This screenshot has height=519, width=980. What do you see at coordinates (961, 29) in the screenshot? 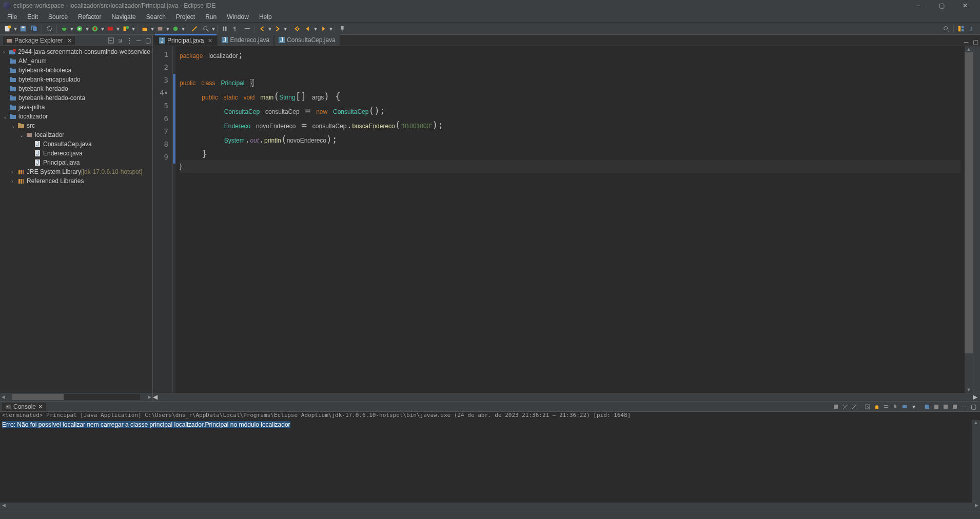
I see `perspective-button` at bounding box center [961, 29].